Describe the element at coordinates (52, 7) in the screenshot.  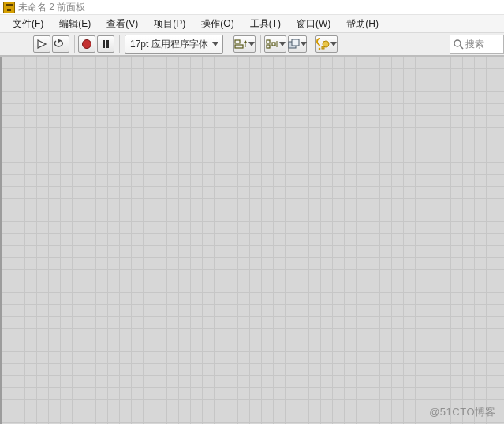
I see `window-title: 未命名 2 前面板` at that location.